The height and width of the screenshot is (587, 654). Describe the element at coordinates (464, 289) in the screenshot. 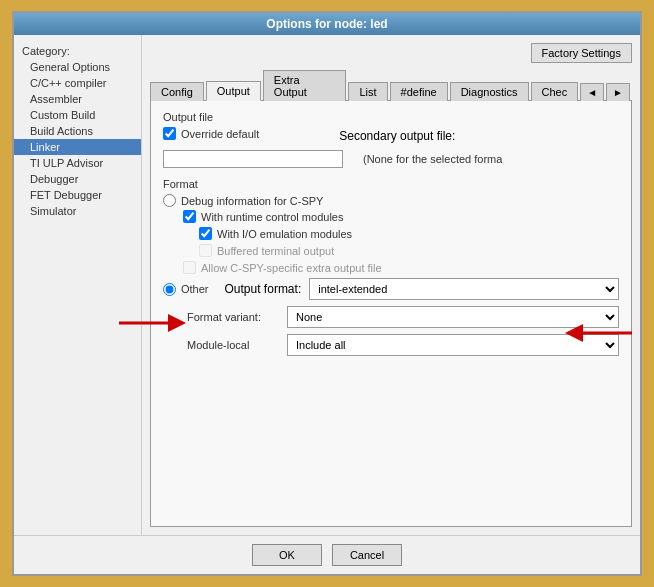

I see `output-format-select: intel-extended motorola raw-binary elf` at that location.